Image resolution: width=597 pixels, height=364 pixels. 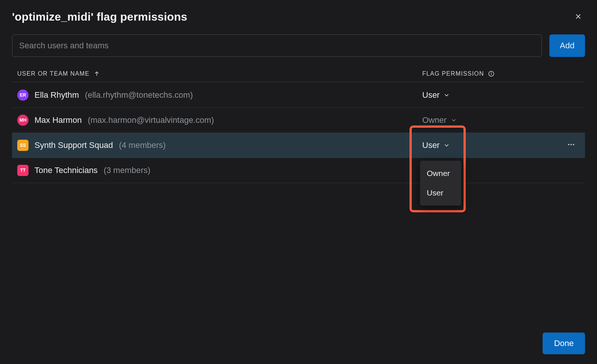 I want to click on close-icon, so click(x=578, y=17).